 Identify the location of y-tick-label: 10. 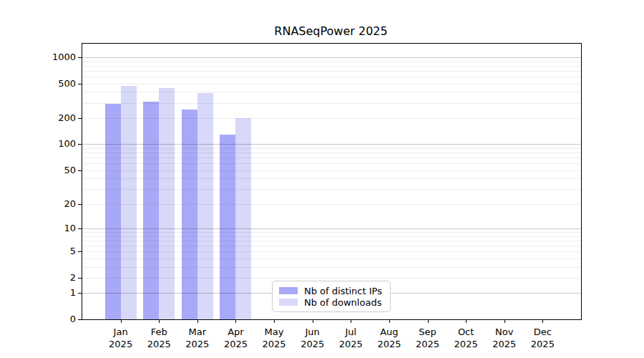
(54, 228).